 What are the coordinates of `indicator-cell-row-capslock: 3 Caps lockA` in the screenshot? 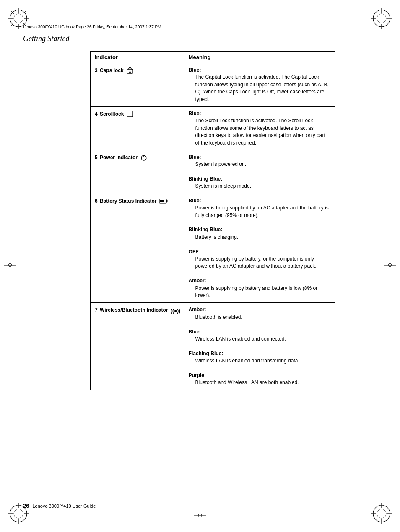 It's located at (138, 85).